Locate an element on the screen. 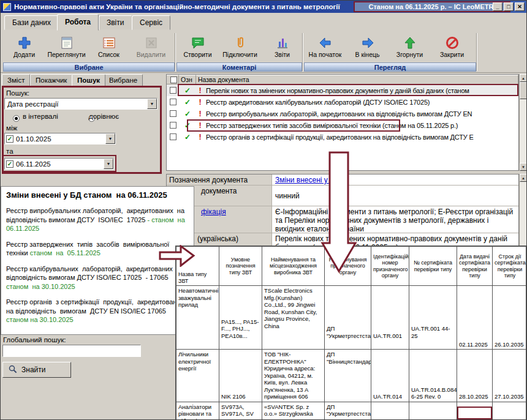 This screenshot has width=527, height=420. classification-link: фікація is located at coordinates (213, 212).